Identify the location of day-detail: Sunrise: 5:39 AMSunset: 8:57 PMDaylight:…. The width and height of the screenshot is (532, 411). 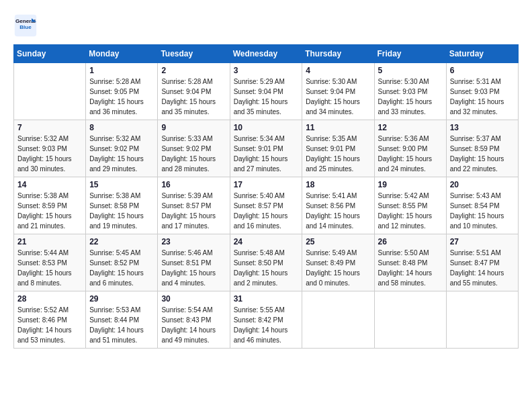
(193, 211).